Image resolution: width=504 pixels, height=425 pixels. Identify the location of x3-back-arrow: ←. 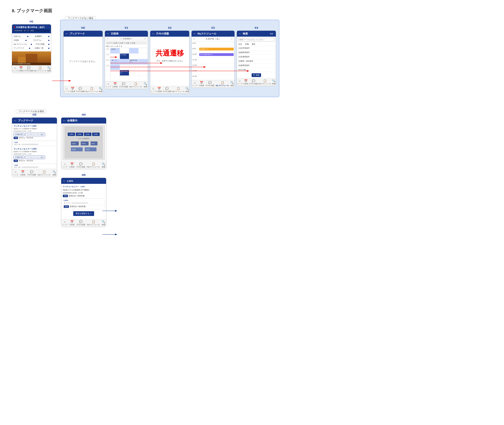
(195, 34).